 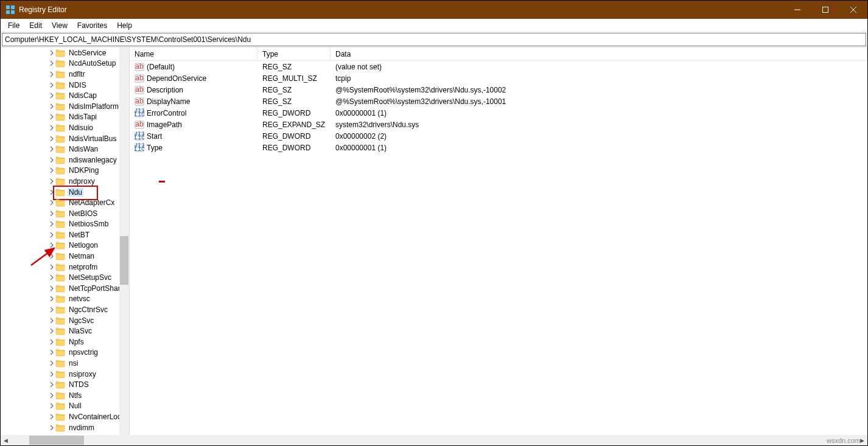 I want to click on tree-item: NgcCtnrSvc, so click(x=65, y=310).